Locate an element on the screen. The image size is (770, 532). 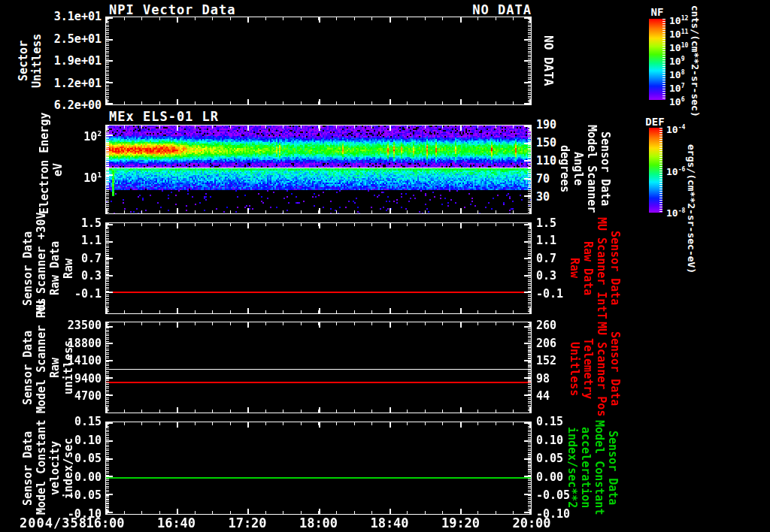
panel4-rtick-labels: 2602061529844 is located at coordinates (546, 361).